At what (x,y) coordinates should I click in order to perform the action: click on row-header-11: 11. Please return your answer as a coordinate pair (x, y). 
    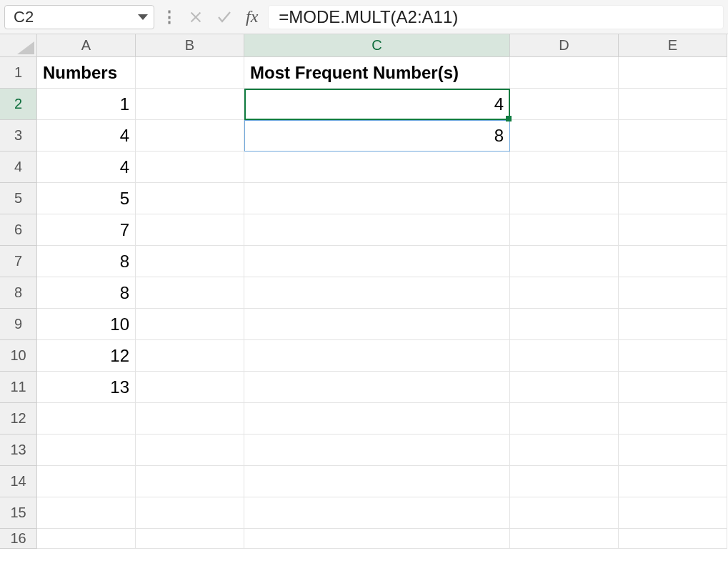
    Looking at the image, I should click on (19, 387).